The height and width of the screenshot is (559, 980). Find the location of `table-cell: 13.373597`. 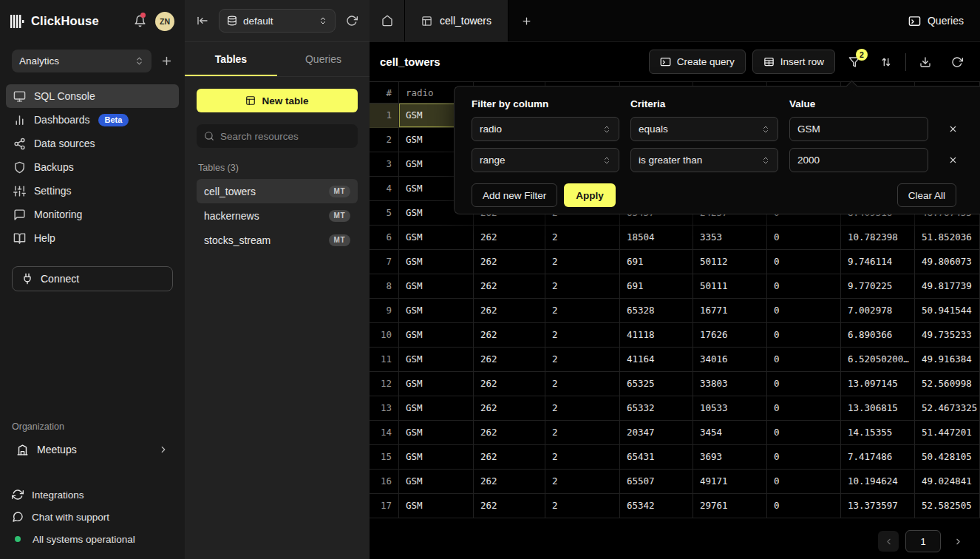

table-cell: 13.373597 is located at coordinates (878, 506).